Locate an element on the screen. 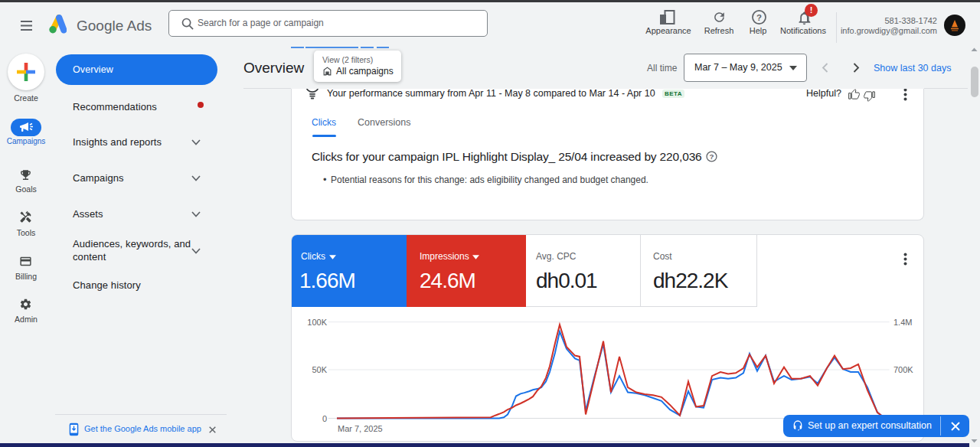 The height and width of the screenshot is (447, 980). svg-text: 50K is located at coordinates (319, 370).